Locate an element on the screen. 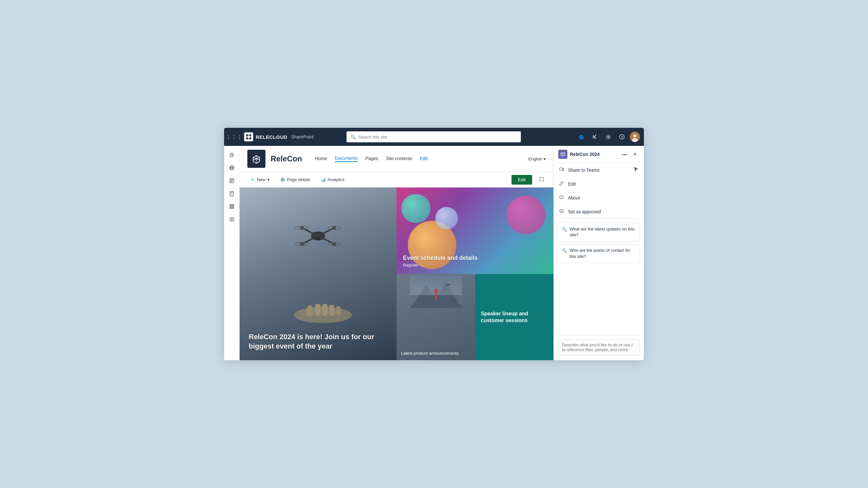 The height and width of the screenshot is (488, 868). brand-name: RELECLOUD is located at coordinates (272, 137).